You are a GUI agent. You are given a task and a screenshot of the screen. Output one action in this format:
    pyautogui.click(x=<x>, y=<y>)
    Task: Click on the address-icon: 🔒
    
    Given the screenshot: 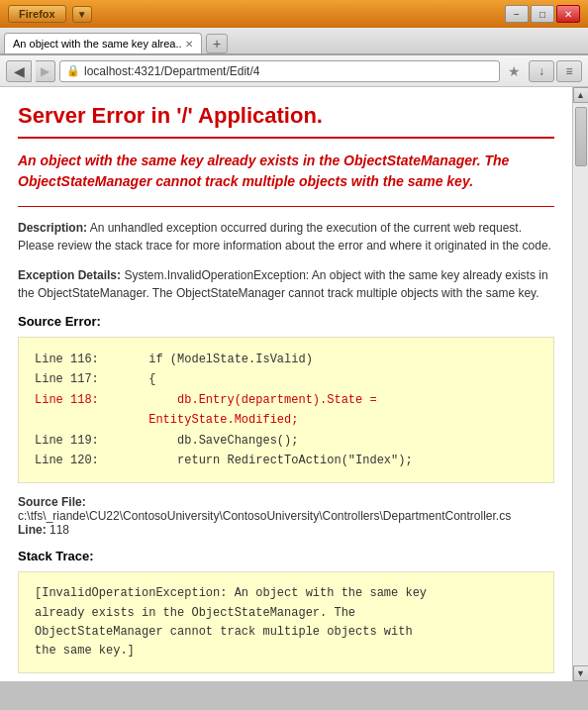 What is the action you would take?
    pyautogui.click(x=73, y=71)
    